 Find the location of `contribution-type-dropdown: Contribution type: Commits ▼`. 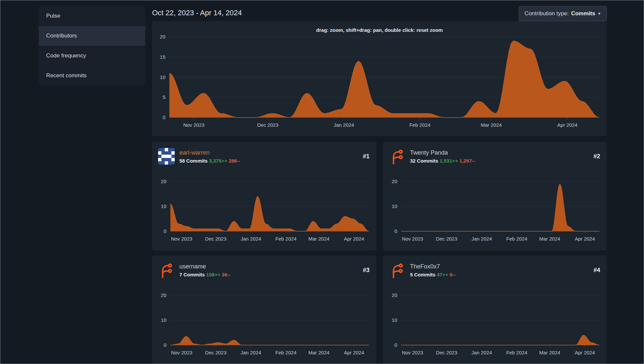

contribution-type-dropdown: Contribution type: Commits ▼ is located at coordinates (563, 14).